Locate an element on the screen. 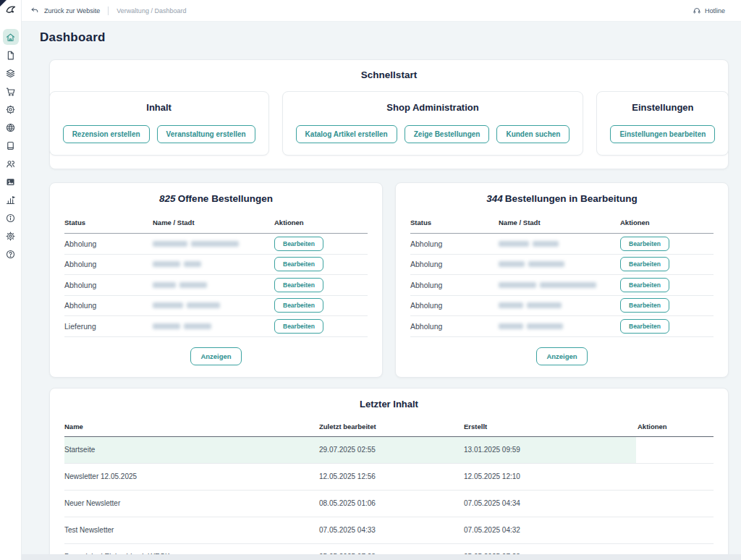 The image size is (741, 560). content-name: Newsletter 12.05.2025 is located at coordinates (192, 476).